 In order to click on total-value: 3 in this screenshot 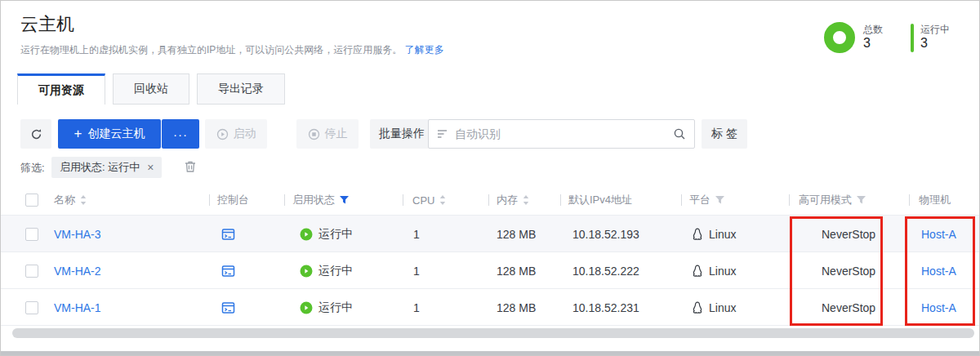, I will do `click(867, 43)`.